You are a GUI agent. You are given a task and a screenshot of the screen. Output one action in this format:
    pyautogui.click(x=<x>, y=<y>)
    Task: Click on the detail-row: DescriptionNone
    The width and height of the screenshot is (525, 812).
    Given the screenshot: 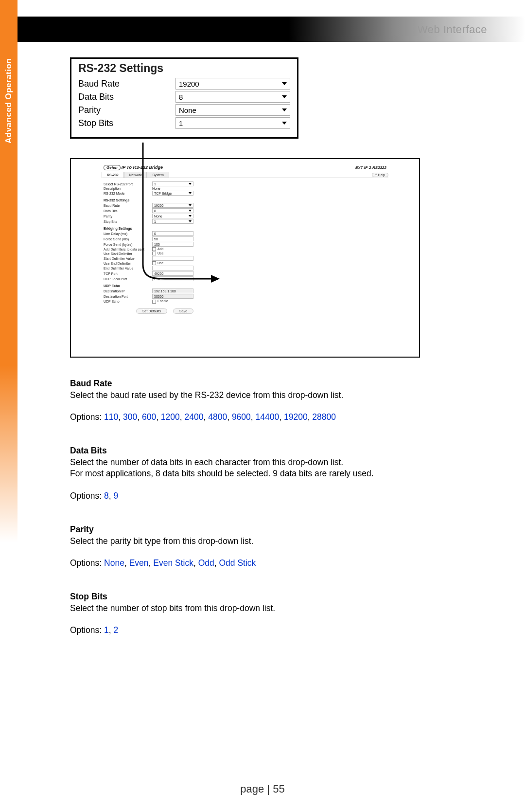 What is the action you would take?
    pyautogui.click(x=165, y=189)
    